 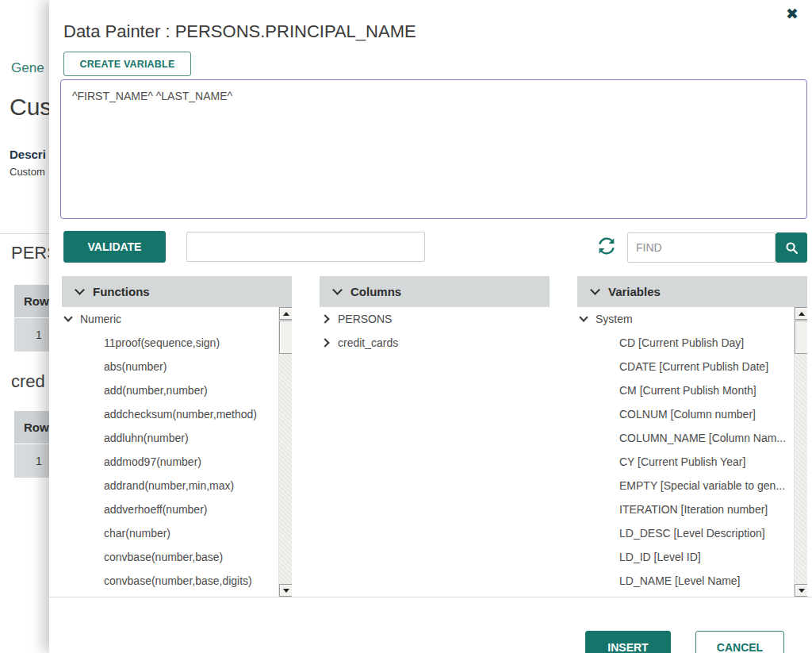 What do you see at coordinates (306, 247) in the screenshot?
I see `validate-input` at bounding box center [306, 247].